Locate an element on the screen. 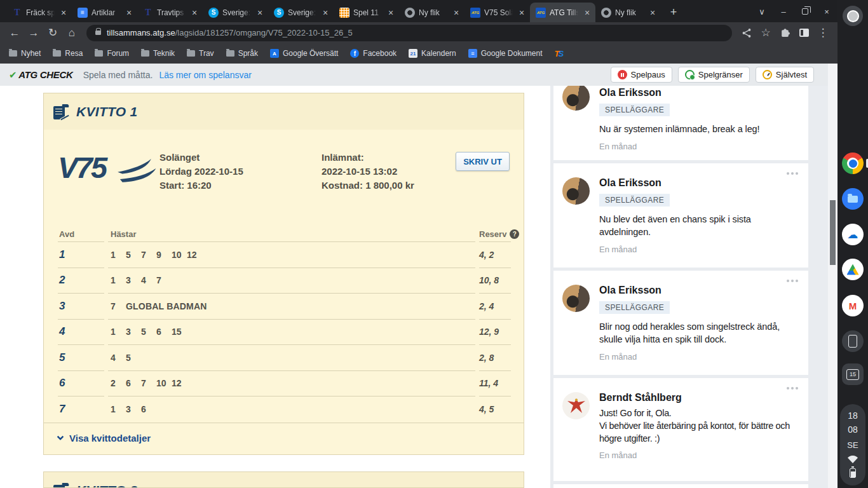 The image size is (868, 488). sjalvtest-button: Självtest is located at coordinates (785, 75).